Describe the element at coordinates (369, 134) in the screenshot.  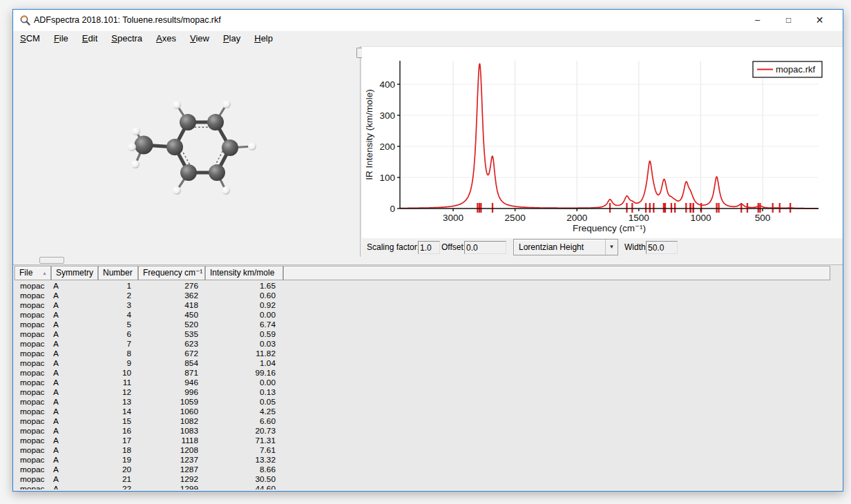
I see `y-axis-label: IR Intensity (km/mole)` at that location.